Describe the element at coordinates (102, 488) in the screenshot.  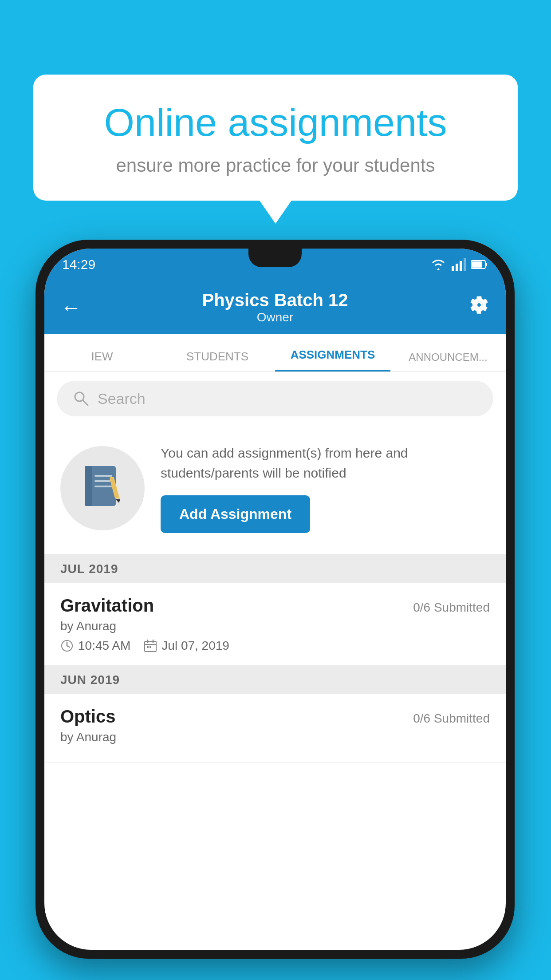
I see `promo-icon-circle` at that location.